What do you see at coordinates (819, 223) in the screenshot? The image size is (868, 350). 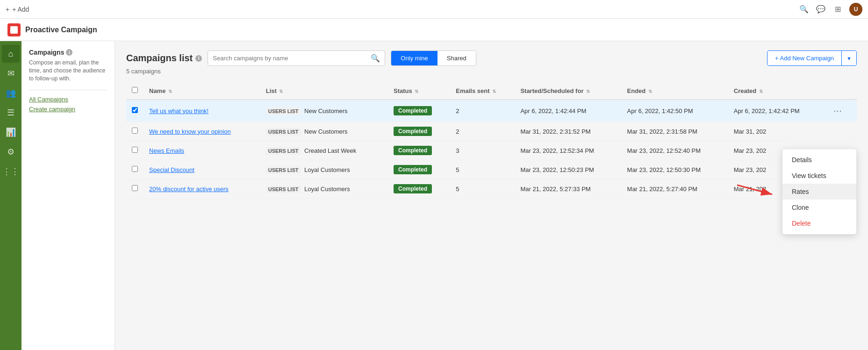 I see `context-menu-item-delete: Delete` at bounding box center [819, 223].